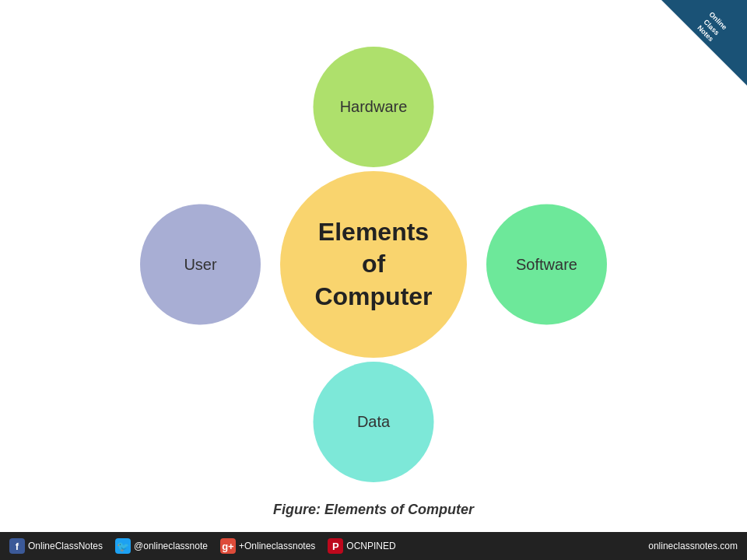 This screenshot has height=560, width=747. Describe the element at coordinates (171, 546) in the screenshot. I see `twitter-label: @onlineclassnote` at that location.